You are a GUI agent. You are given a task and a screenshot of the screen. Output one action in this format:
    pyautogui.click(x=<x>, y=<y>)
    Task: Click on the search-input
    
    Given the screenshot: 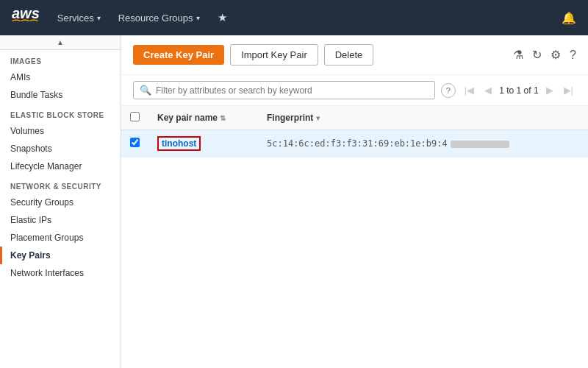 What is the action you would take?
    pyautogui.click(x=293, y=91)
    